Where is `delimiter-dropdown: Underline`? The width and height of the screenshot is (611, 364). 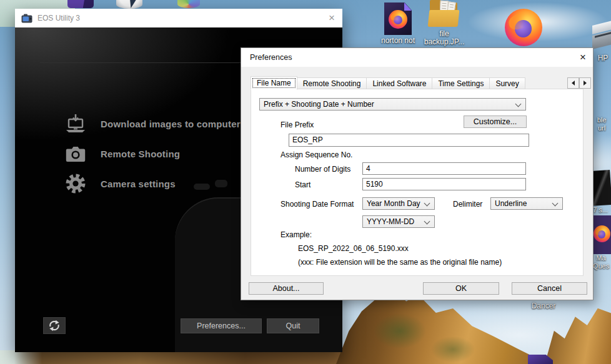 delimiter-dropdown: Underline is located at coordinates (527, 204).